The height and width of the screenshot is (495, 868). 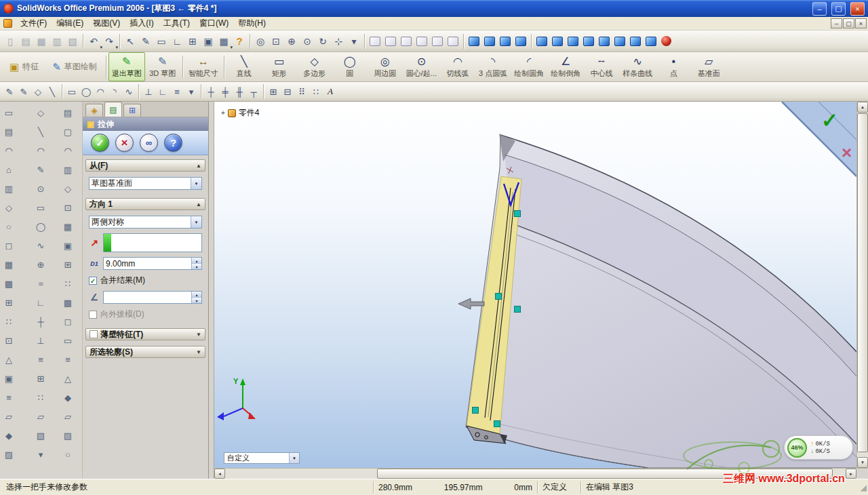 What do you see at coordinates (846, 153) in the screenshot?
I see `confirm-cancel-icon: ×` at bounding box center [846, 153].